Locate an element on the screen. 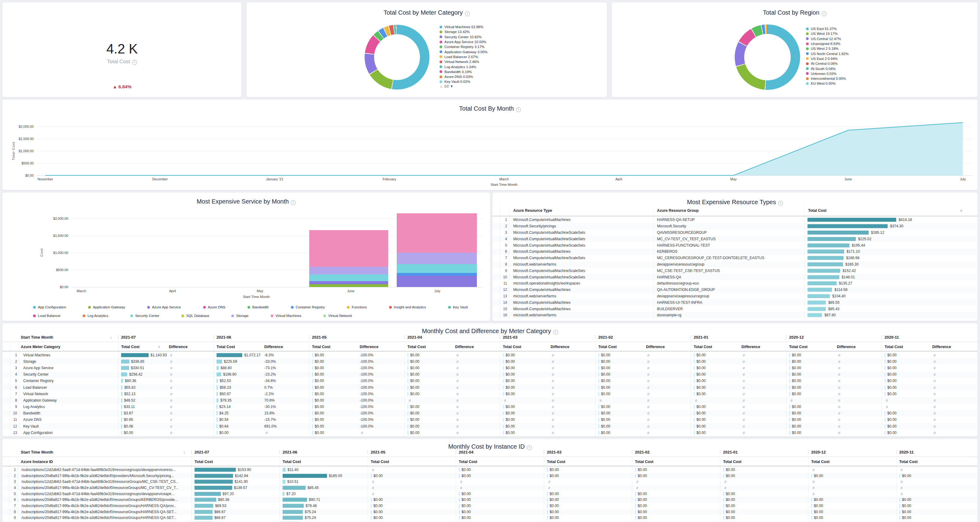 The image size is (980, 522). legend-item: Unassigned 8.93% is located at coordinates (827, 44).